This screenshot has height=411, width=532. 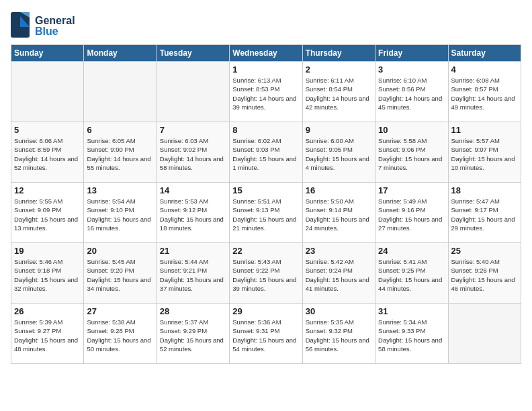 I want to click on day-number: 12, so click(x=47, y=191).